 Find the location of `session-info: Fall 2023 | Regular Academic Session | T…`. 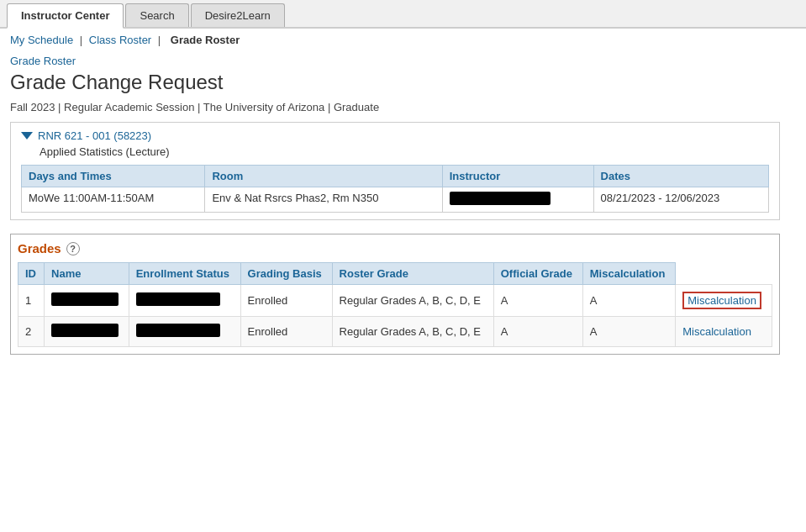

session-info: Fall 2023 | Regular Academic Session | T… is located at coordinates (395, 108).